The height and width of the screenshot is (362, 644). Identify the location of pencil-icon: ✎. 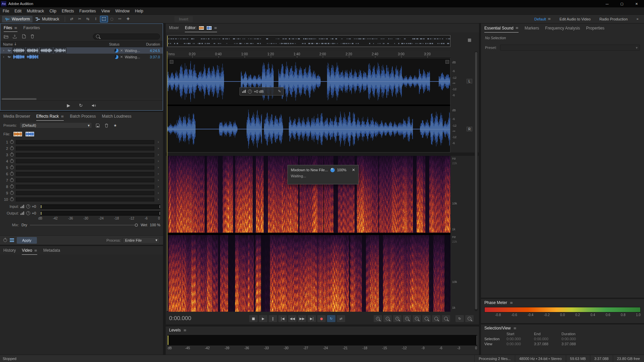
(280, 91).